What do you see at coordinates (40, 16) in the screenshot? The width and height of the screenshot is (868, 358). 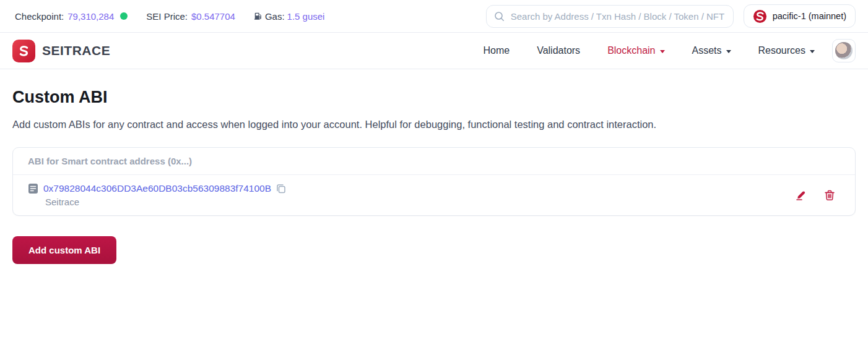 I see `checkpoint-label: Checkpoint:` at bounding box center [40, 16].